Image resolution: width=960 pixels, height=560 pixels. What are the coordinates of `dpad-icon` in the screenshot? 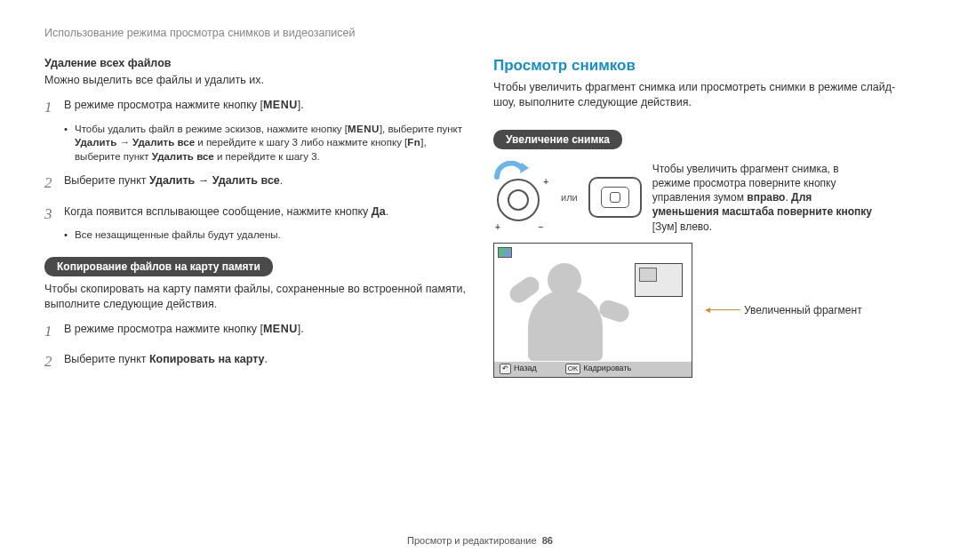 It's located at (615, 197).